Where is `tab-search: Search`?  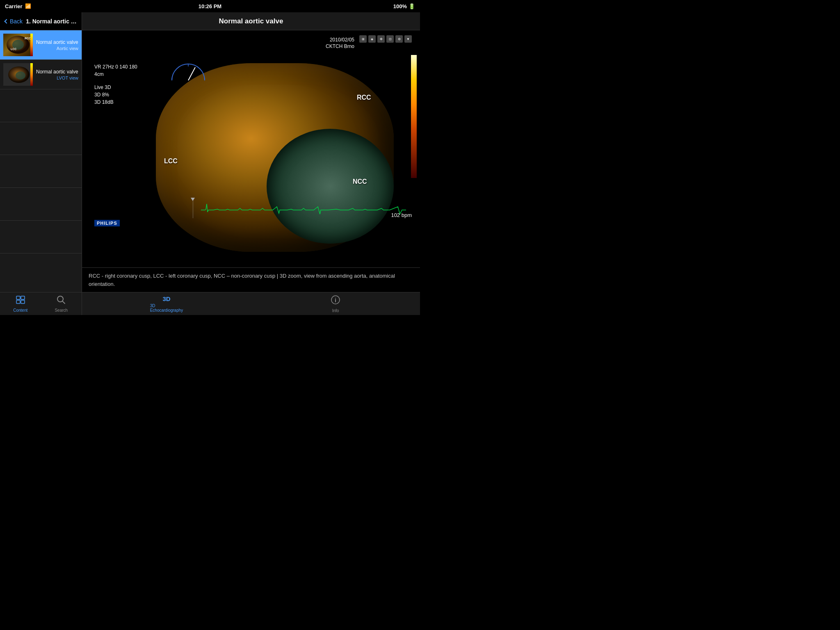
tab-search: Search is located at coordinates (62, 304).